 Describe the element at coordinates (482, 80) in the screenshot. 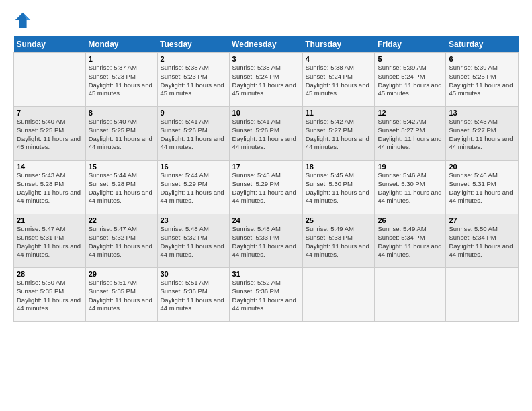

I see `day-cell: 6Sunrise: 5:39 AM Sunset: 5:25 PM Daylig…` at that location.